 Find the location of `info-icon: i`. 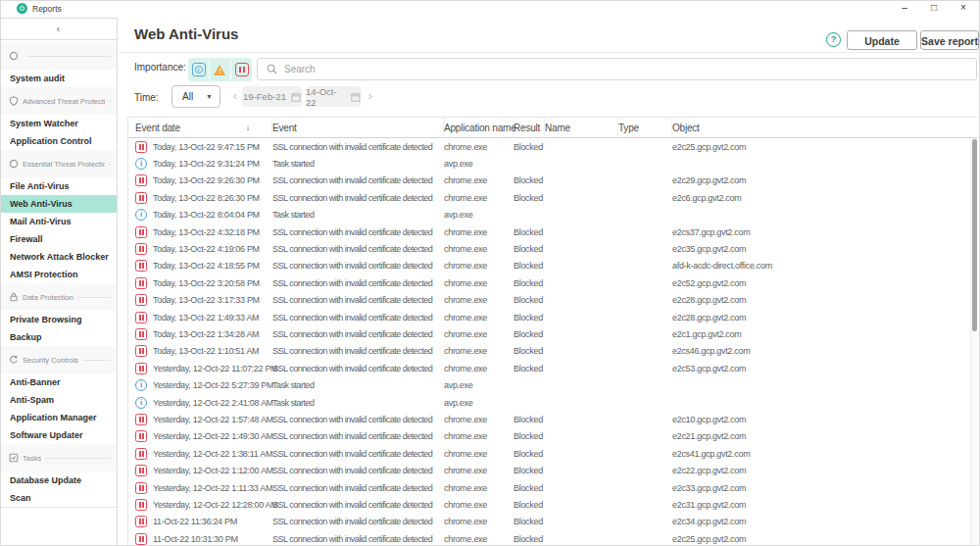

info-icon: i is located at coordinates (199, 70).